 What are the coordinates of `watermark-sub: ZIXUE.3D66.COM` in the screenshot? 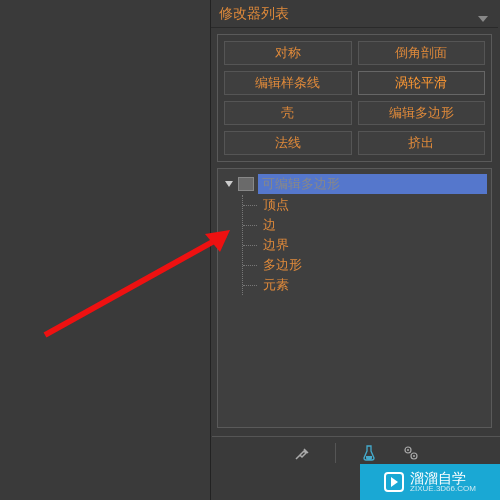 It's located at (443, 489).